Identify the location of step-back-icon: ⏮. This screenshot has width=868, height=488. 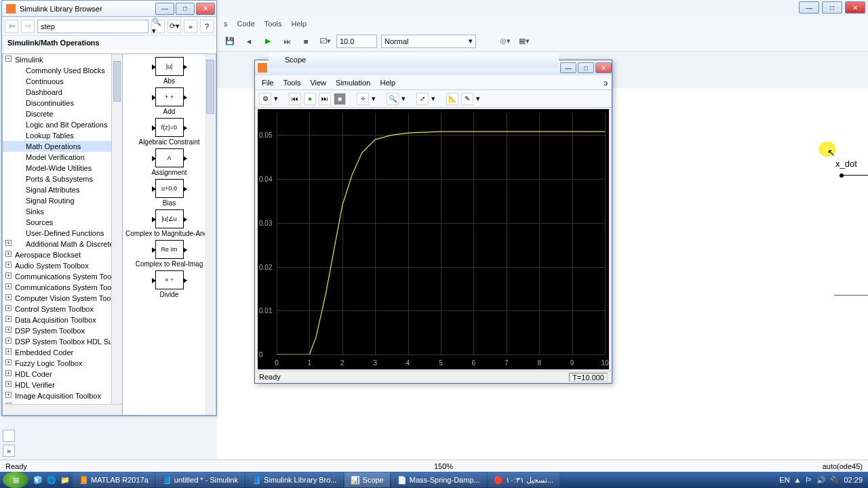
(295, 99).